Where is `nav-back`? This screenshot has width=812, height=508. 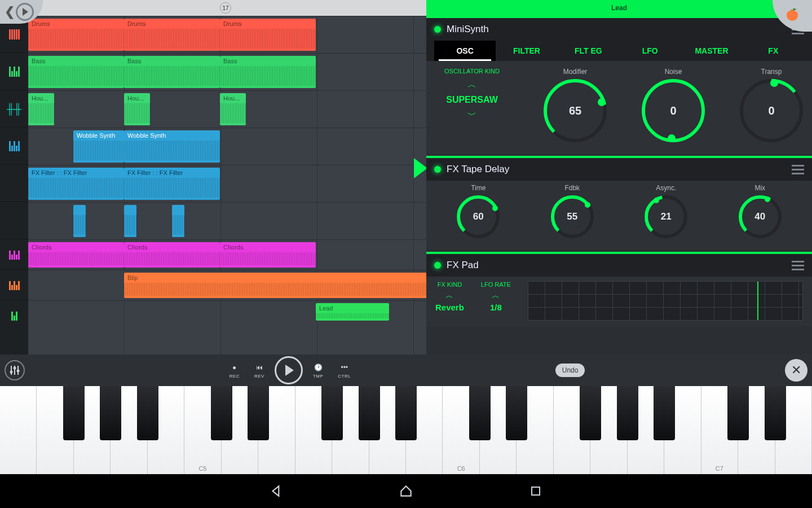
nav-back is located at coordinates (276, 491).